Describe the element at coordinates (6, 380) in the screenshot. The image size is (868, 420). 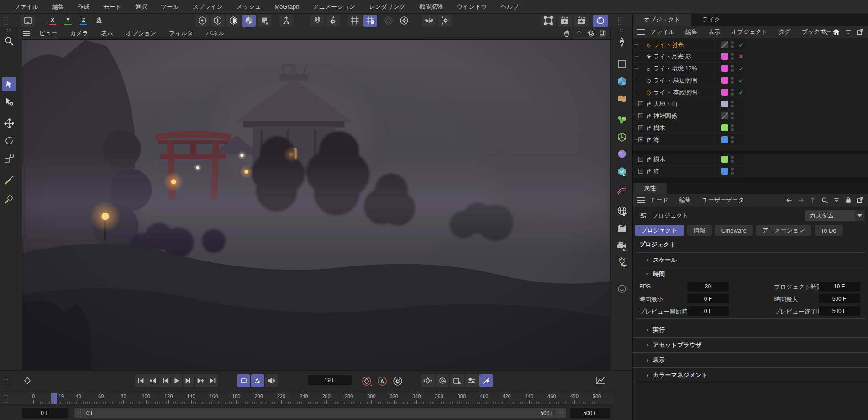
I see `timeline-grip` at that location.